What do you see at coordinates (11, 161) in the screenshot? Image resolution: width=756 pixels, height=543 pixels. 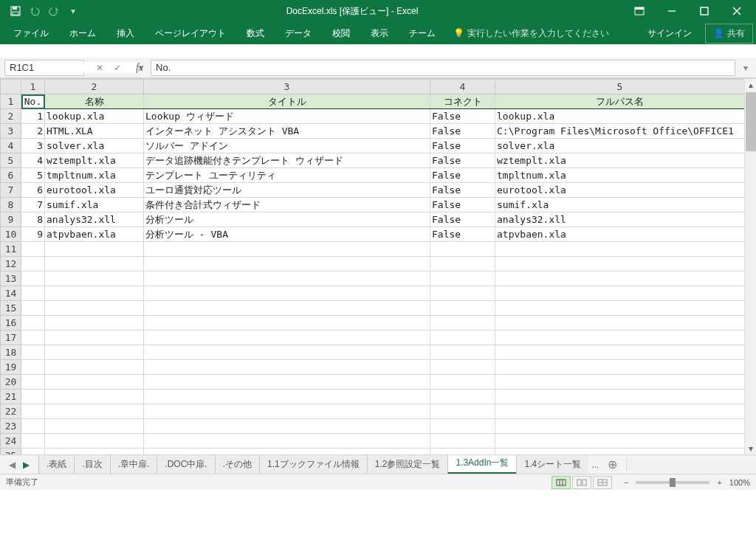 I see `row-header: 5` at bounding box center [11, 161].